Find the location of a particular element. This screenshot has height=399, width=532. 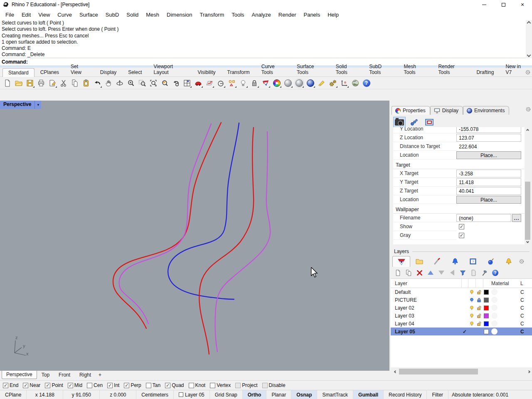

tab-layers-notifications-blue is located at coordinates (455, 261).